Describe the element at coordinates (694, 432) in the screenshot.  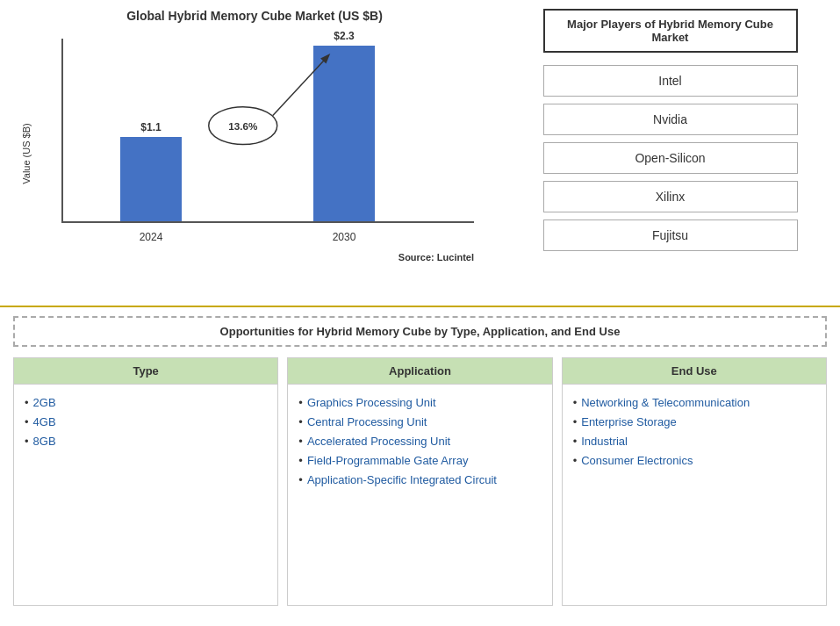
I see `col-enduse-body: • Networking & Telecommunication • Enter…` at that location.